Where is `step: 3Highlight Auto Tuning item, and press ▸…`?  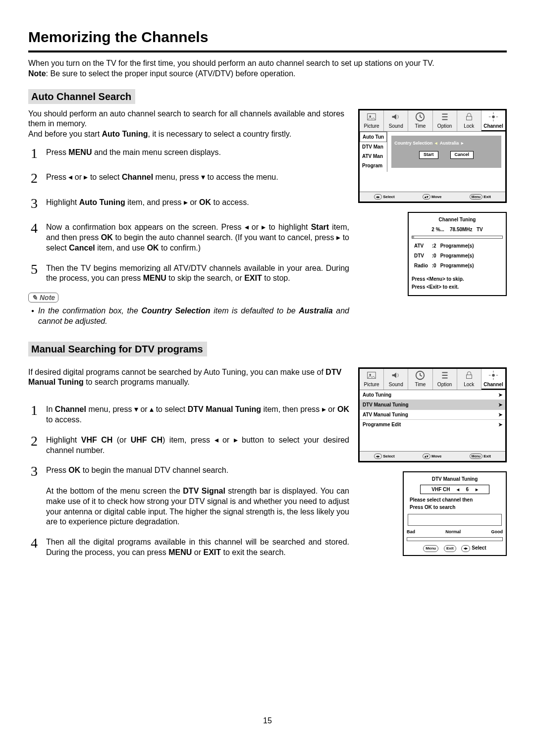
step: 3Highlight Auto Tuning item, and press ▸… is located at coordinates (189, 203).